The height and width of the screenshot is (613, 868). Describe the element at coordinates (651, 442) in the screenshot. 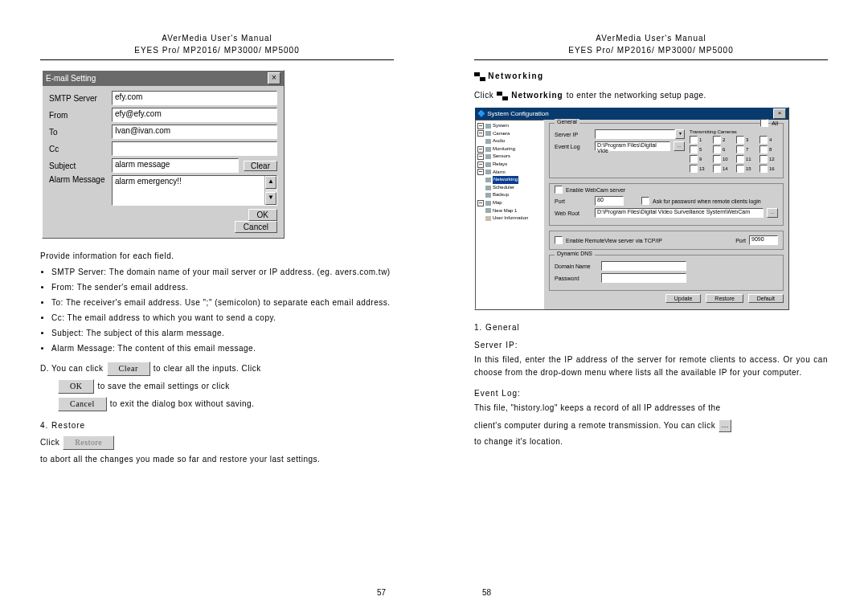

I see `text: to change it's location.` at that location.